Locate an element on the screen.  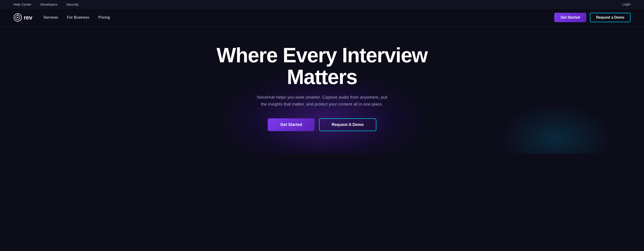
nav-get-started-button: Get Started is located at coordinates (570, 17).